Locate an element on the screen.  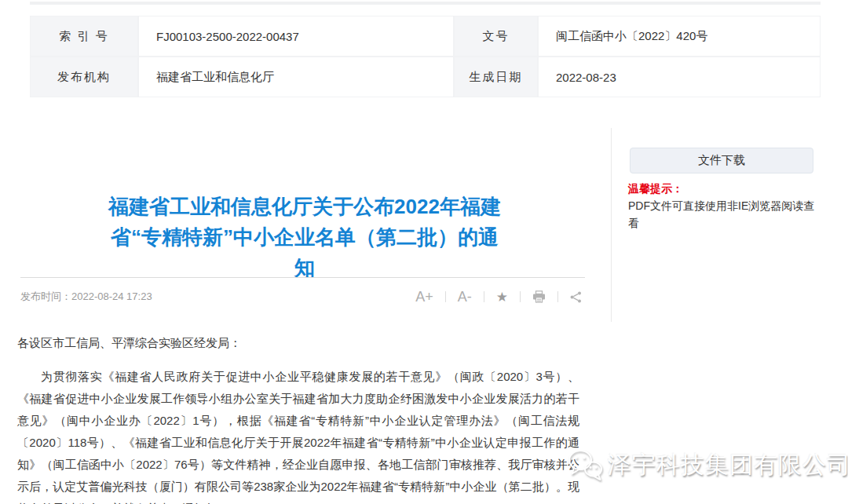
info-value-issuing-agency: 福建省工业和信息化厅 is located at coordinates (296, 77).